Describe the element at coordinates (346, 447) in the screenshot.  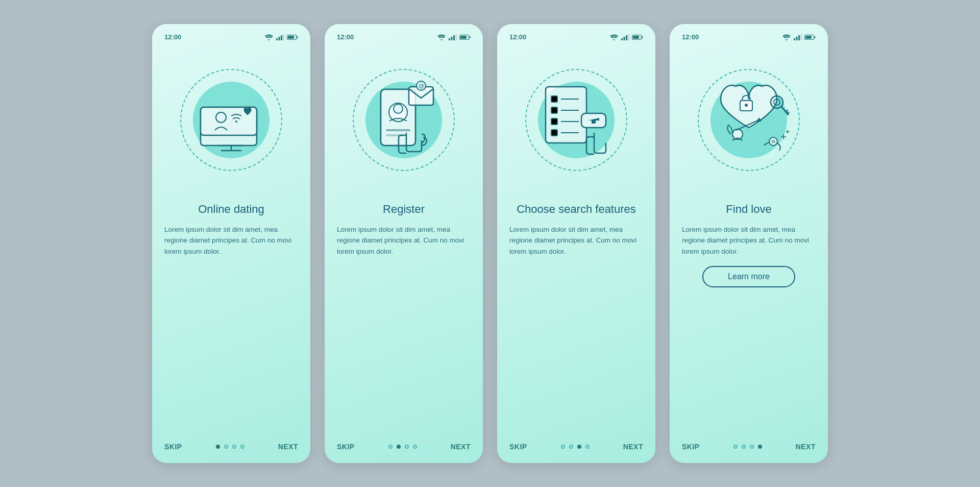
I see `skip-button-2: SKIP` at that location.